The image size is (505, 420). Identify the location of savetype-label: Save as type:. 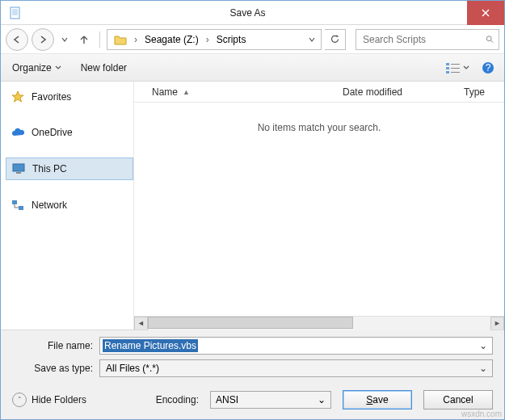
(53, 368).